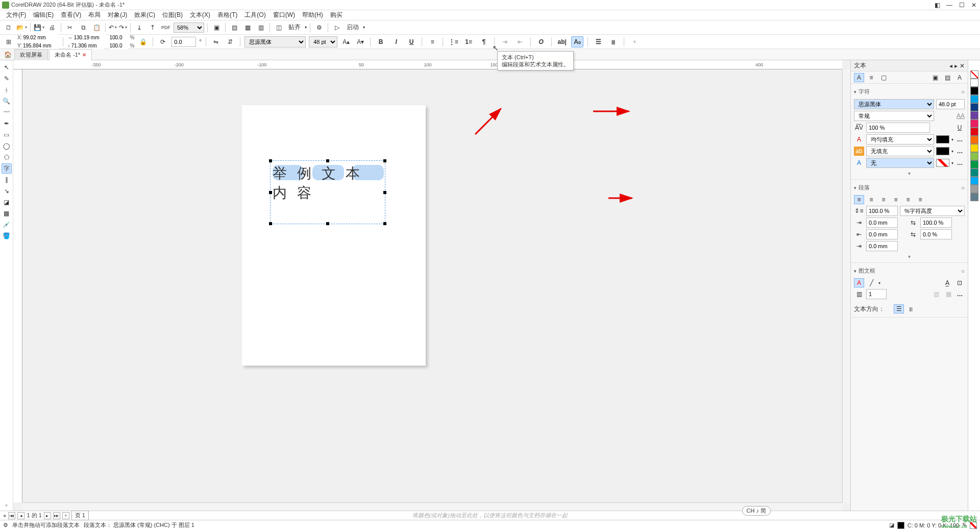 The image size is (980, 530). I want to click on ellipse-tool-icon: ◯, so click(7, 146).